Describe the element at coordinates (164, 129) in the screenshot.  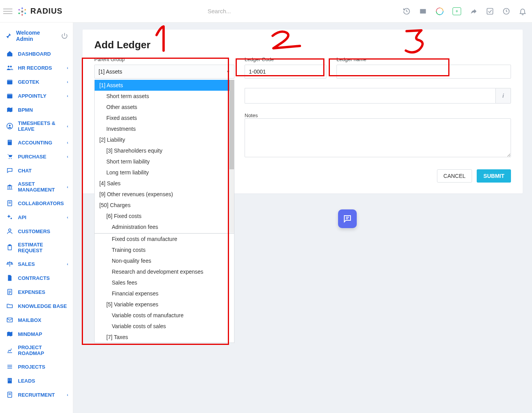
I see `dropdown-option: Investments` at that location.